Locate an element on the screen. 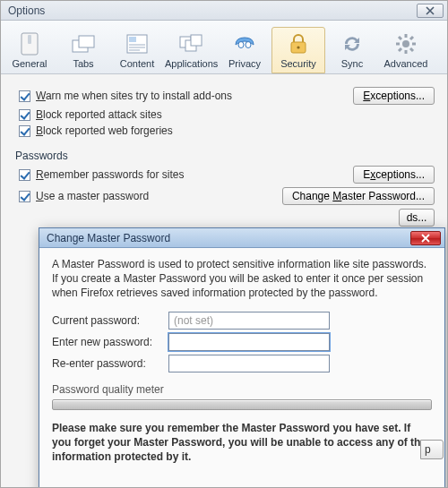 The width and height of the screenshot is (448, 488). tab-label: Advanced is located at coordinates (406, 64).